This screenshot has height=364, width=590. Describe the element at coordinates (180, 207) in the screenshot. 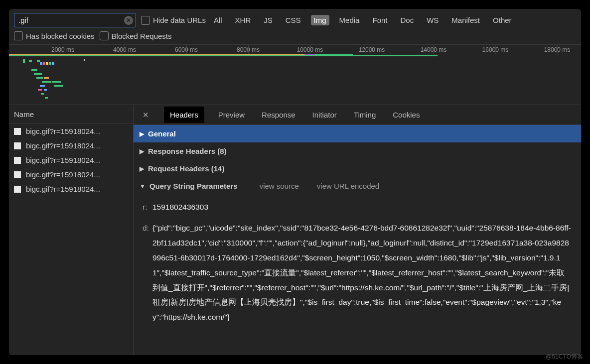

I see `param-value: 1591802436303` at that location.